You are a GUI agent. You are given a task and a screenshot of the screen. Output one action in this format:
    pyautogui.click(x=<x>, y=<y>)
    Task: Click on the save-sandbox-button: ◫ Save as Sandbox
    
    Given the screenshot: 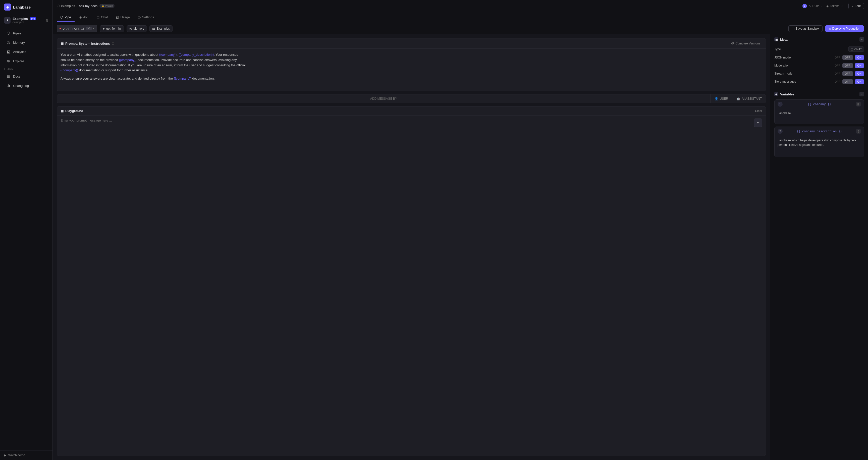 What is the action you would take?
    pyautogui.click(x=805, y=29)
    